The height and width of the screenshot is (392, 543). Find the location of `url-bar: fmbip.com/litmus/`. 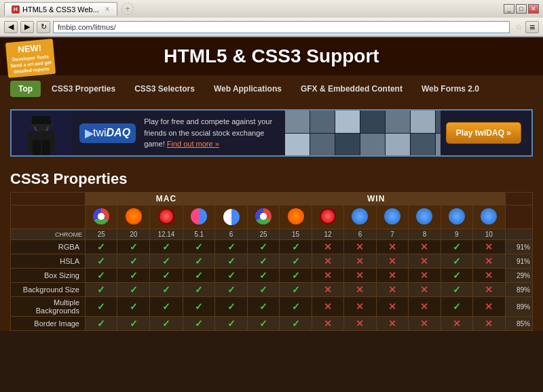

url-bar: fmbip.com/litmus/ is located at coordinates (281, 27).